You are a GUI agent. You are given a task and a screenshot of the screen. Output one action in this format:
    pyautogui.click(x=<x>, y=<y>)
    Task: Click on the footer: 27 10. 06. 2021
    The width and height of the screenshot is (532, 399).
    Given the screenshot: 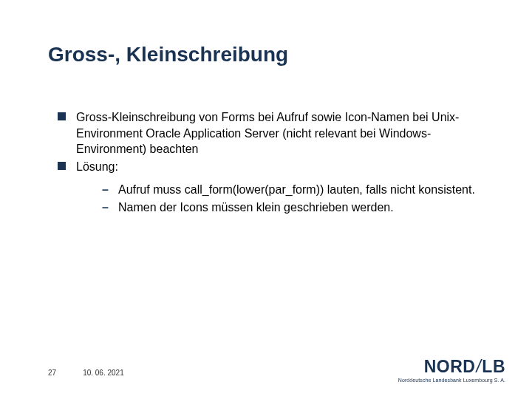 What is the action you would take?
    pyautogui.click(x=86, y=372)
    